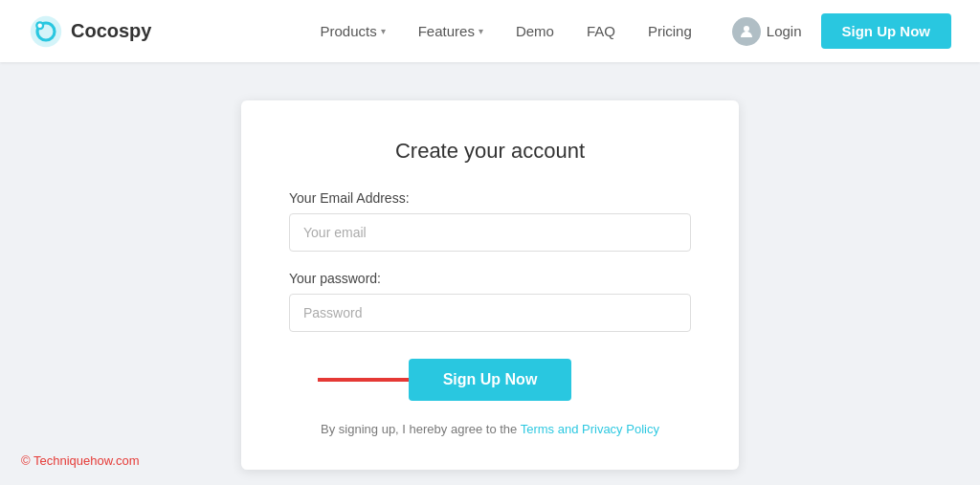  I want to click on nav-products: Products ▾, so click(353, 31).